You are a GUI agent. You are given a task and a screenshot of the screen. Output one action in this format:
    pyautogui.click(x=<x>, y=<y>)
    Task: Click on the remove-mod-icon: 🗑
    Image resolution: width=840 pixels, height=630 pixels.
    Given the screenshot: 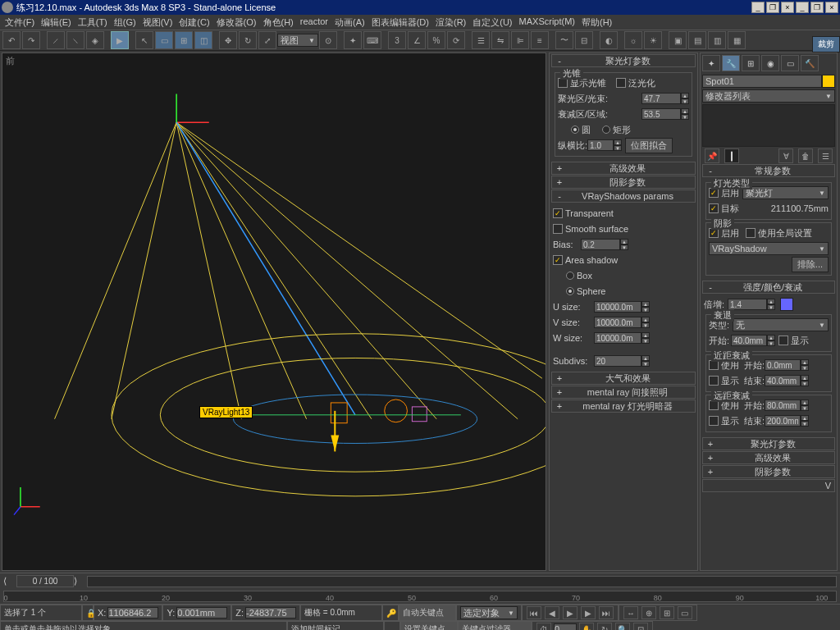 What is the action you would take?
    pyautogui.click(x=806, y=156)
    